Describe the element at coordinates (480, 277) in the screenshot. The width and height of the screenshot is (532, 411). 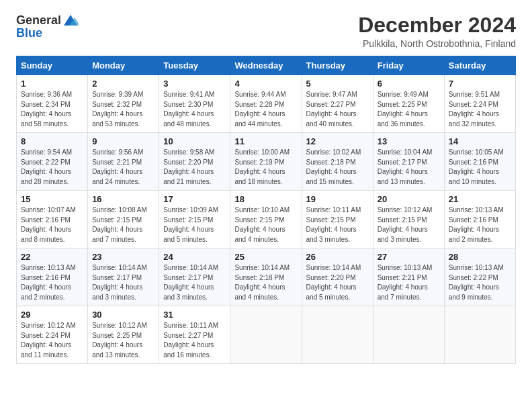
I see `calendar-day-cell: 28Sunrise: 10:13 AM Sunset: 2:22 PM Dayl…` at that location.